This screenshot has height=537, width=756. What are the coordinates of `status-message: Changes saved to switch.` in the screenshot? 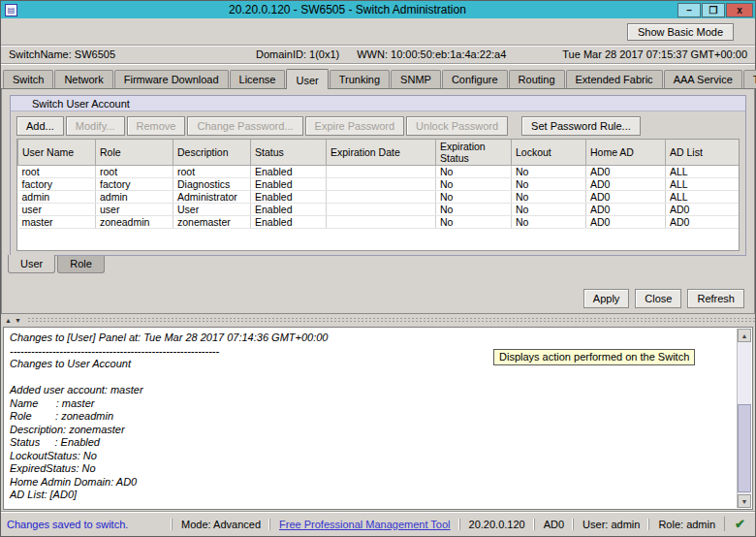 It's located at (89, 524).